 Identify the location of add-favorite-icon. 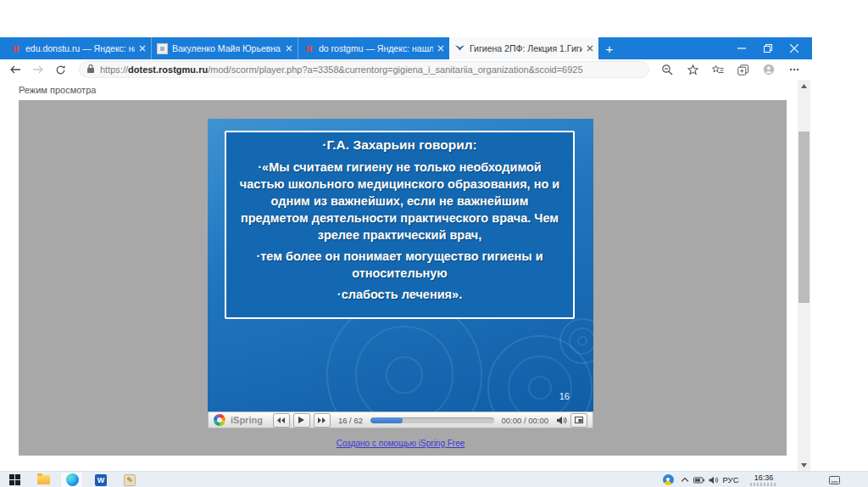
(693, 70).